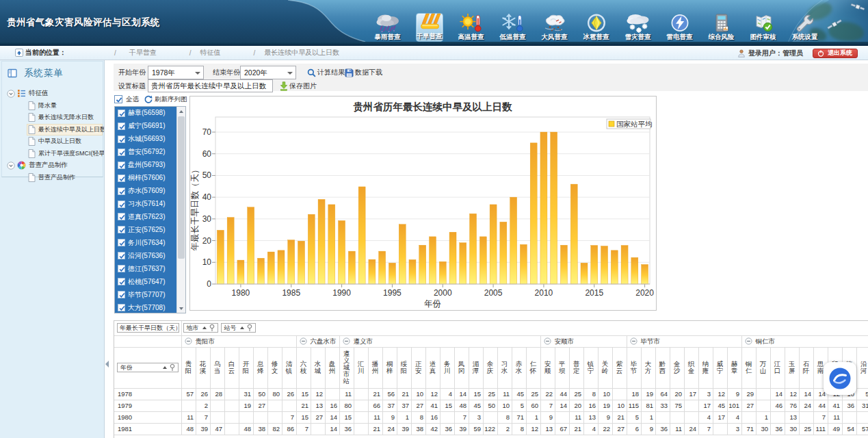  Describe the element at coordinates (326, 73) in the screenshot. I see `calc-result-button: 计算结果` at that location.